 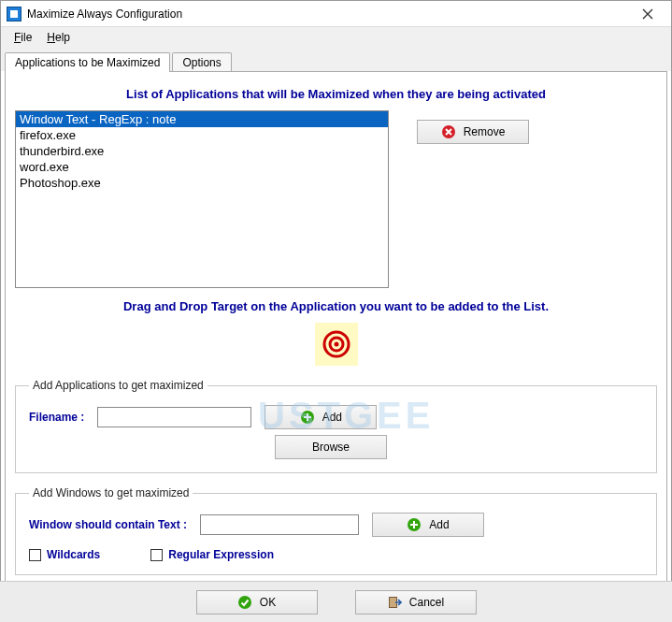 I want to click on wildcards-label: Wildcards, so click(x=73, y=555).